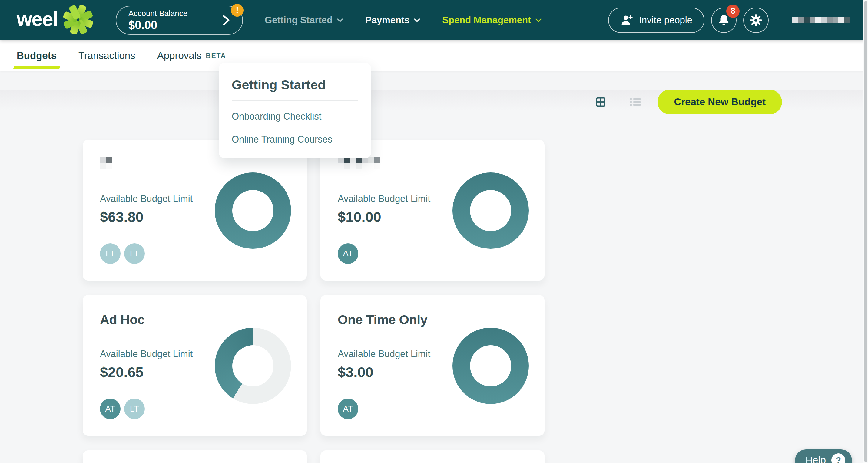  Describe the element at coordinates (729, 20) in the screenshot. I see `navbar-right: Invite people 8` at that location.